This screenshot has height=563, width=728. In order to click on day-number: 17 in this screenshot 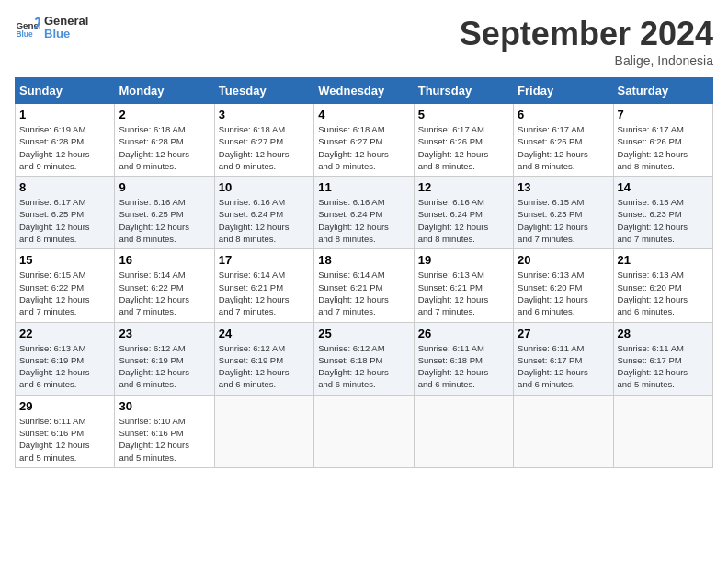, I will do `click(265, 259)`.